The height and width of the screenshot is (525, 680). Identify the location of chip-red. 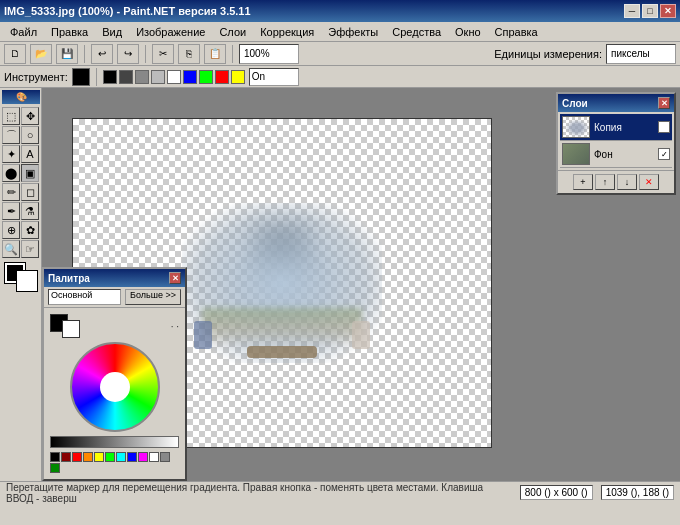
(77, 457).